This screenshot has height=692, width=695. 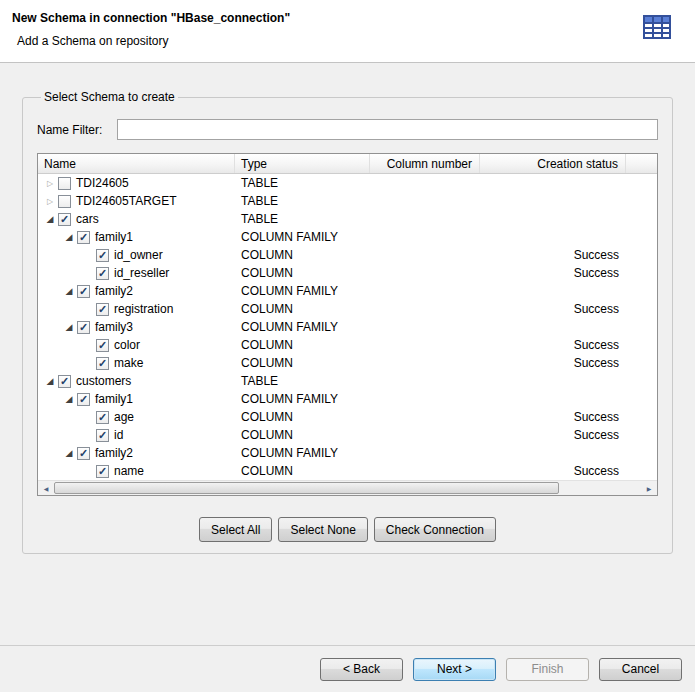 What do you see at coordinates (350, 41) in the screenshot?
I see `dialog-subtitle: Add a Schema on repository` at bounding box center [350, 41].